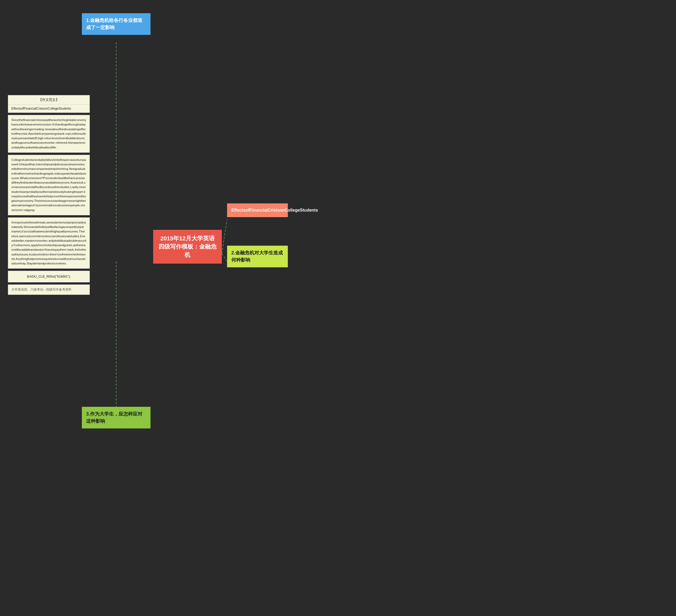 The height and width of the screenshot is (616, 676). I want to click on node-top: 1.金融危机给各行各业都造成了一定影响, so click(116, 24).